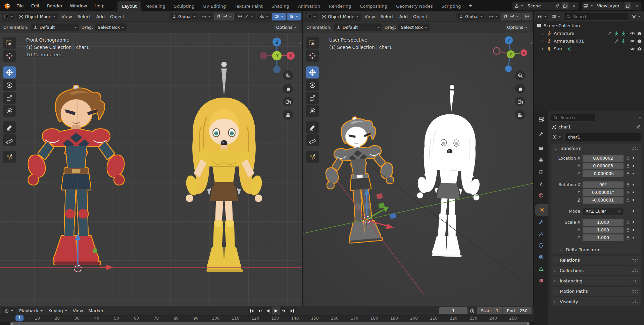 The height and width of the screenshot is (325, 644). Describe the element at coordinates (596, 17) in the screenshot. I see `outliner-search` at that location.